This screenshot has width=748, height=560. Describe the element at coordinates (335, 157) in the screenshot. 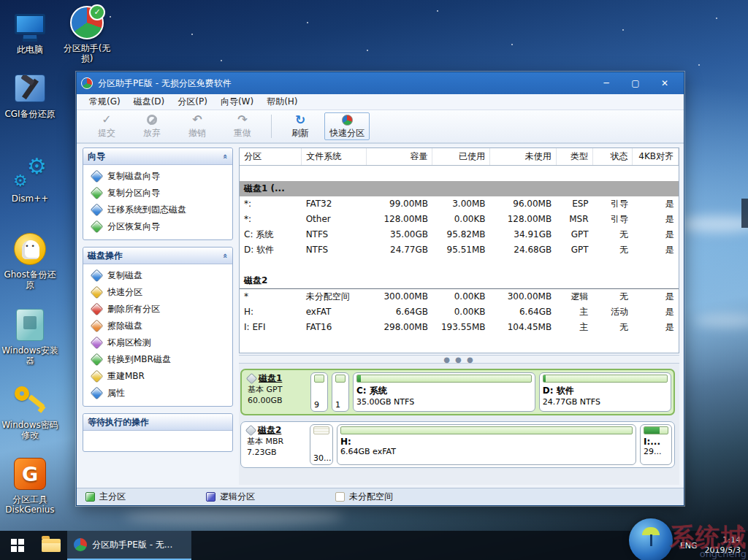

I see `column-header: 文件系统` at that location.